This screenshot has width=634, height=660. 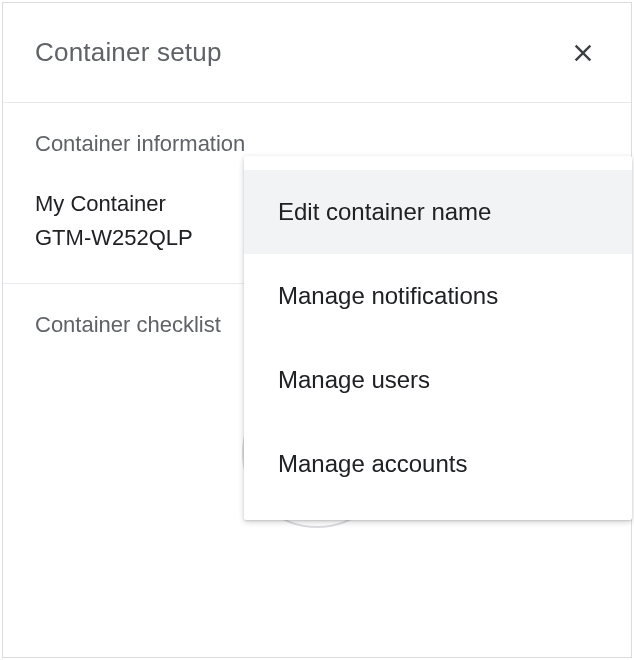 I want to click on container-information-label: Container information, so click(x=317, y=144).